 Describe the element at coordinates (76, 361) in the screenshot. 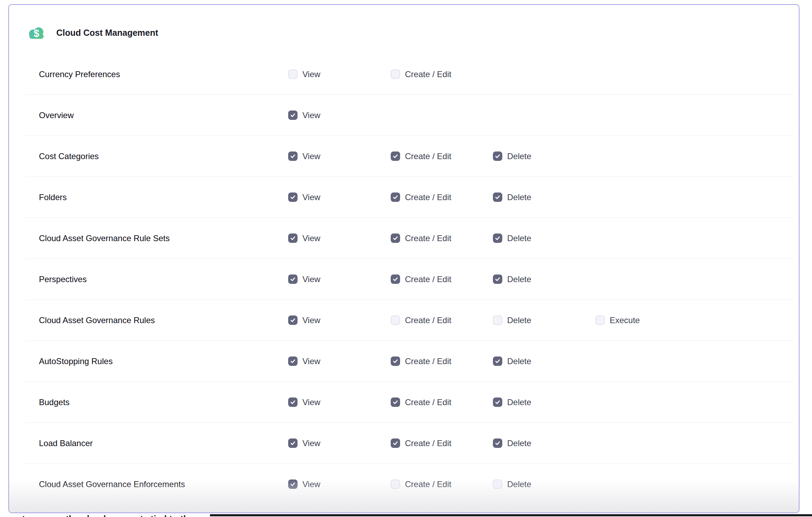

I see `resource-label: AutoStopping Rules` at that location.